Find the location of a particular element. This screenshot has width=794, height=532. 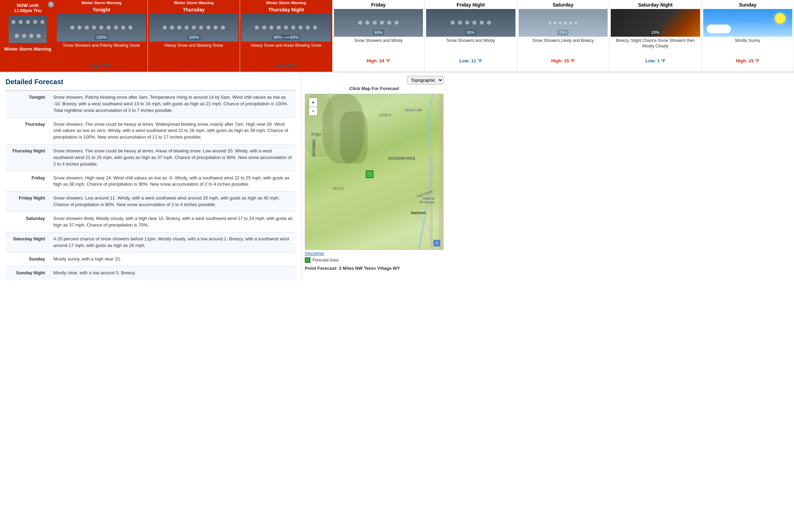

temp-saturdaynight: Low: 1 °F is located at coordinates (655, 61).